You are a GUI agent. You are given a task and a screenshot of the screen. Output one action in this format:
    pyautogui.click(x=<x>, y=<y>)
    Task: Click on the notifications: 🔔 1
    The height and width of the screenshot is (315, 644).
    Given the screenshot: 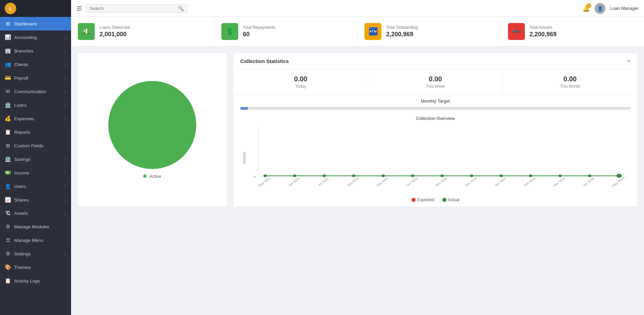 What is the action you would take?
    pyautogui.click(x=586, y=8)
    